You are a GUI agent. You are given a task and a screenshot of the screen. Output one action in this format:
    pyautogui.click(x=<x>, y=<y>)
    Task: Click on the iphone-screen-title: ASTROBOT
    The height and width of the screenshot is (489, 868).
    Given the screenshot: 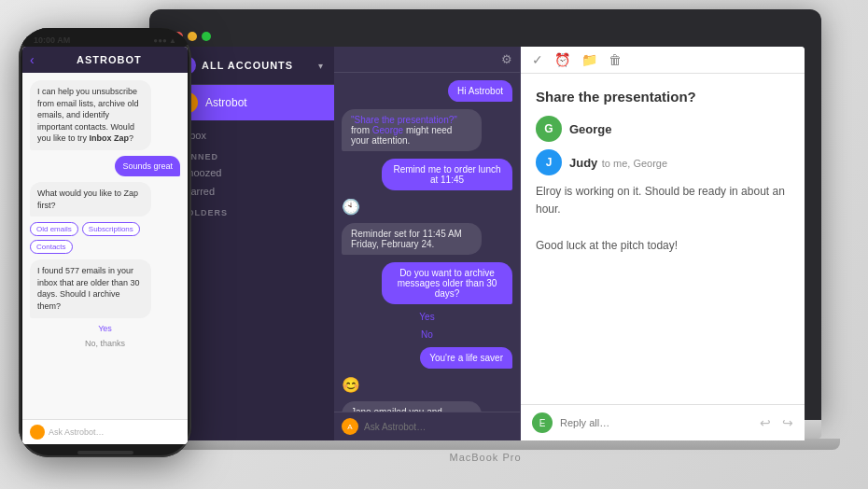 What is the action you would take?
    pyautogui.click(x=109, y=60)
    